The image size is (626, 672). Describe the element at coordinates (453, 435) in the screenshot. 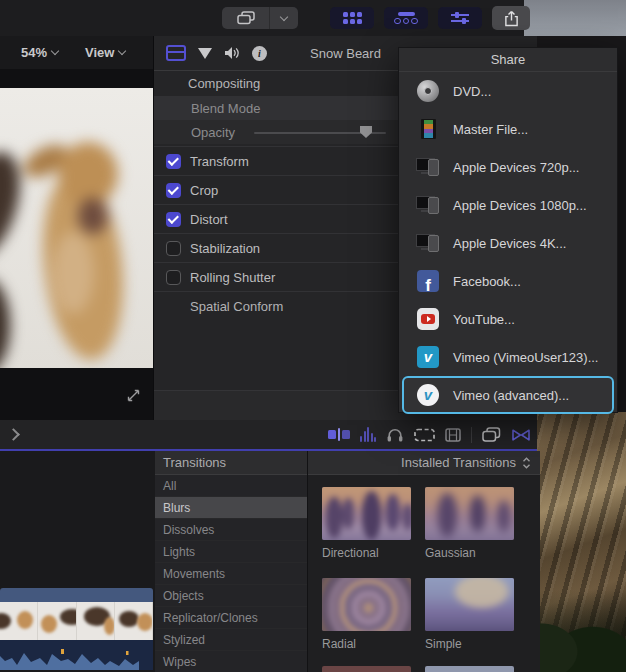

I see `film-frame-icon` at that location.